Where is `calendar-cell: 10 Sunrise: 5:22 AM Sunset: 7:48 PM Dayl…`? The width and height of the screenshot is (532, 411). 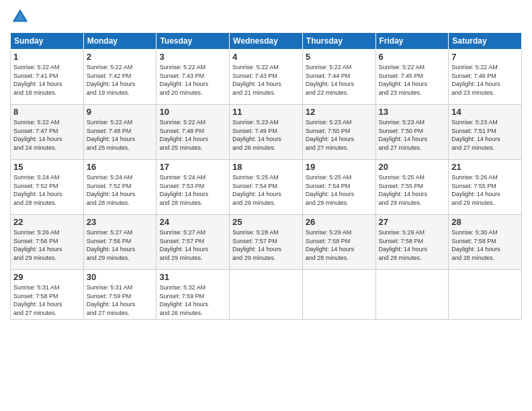 calendar-cell: 10 Sunrise: 5:22 AM Sunset: 7:48 PM Dayl… is located at coordinates (193, 132).